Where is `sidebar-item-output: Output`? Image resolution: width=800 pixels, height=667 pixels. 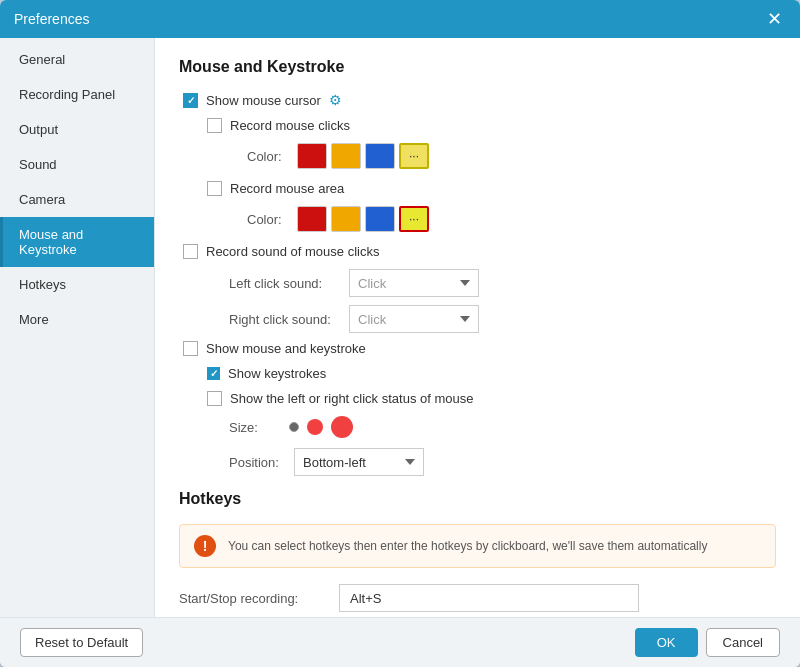 sidebar-item-output: Output is located at coordinates (77, 130).